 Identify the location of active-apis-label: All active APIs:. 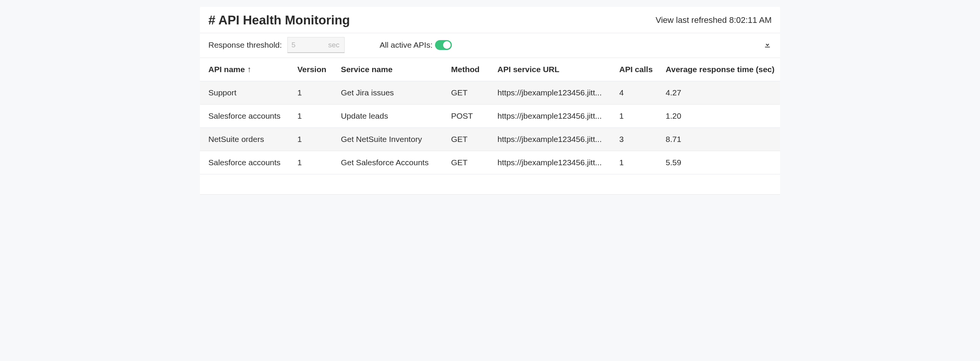
(406, 45).